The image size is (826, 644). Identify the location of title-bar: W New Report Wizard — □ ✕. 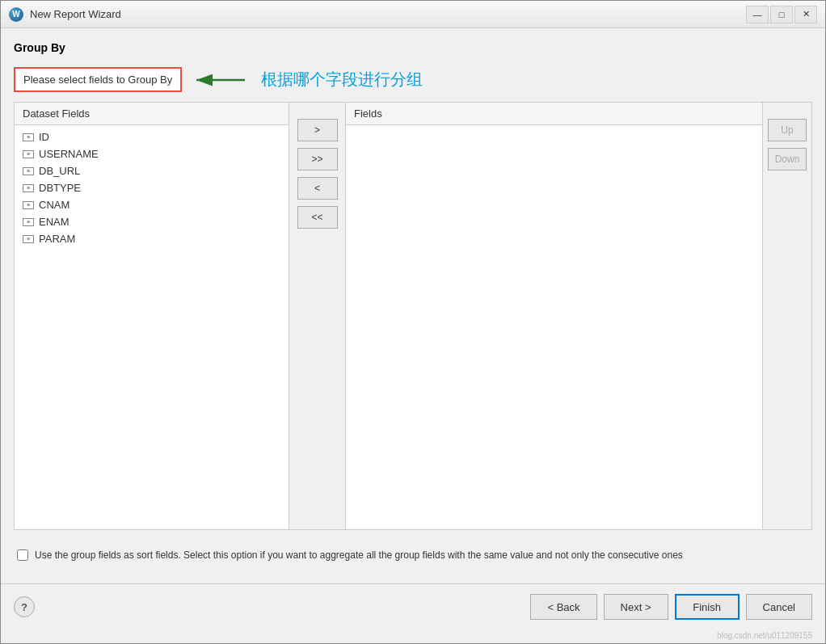
(413, 15).